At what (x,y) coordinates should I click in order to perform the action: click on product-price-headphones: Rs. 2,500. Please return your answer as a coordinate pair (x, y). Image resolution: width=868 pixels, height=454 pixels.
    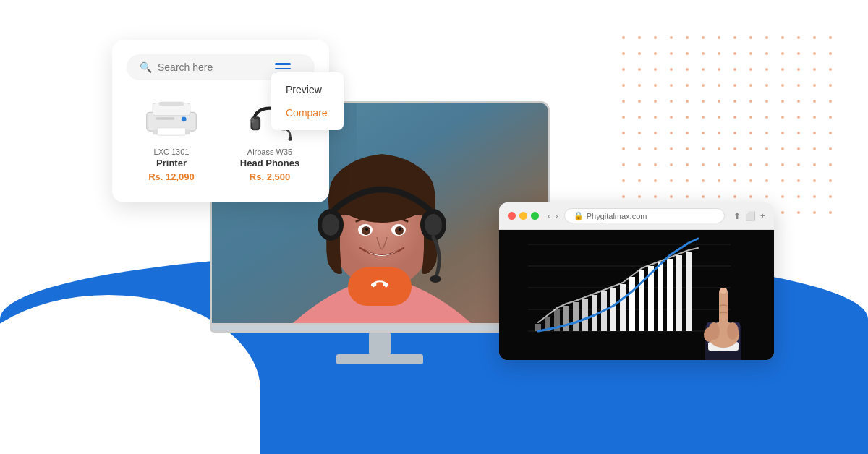
    Looking at the image, I should click on (270, 176).